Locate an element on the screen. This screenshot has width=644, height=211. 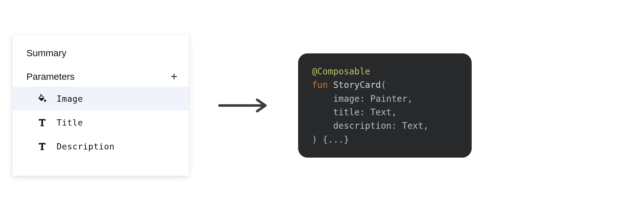
code-param-name: title is located at coordinates (346, 112).